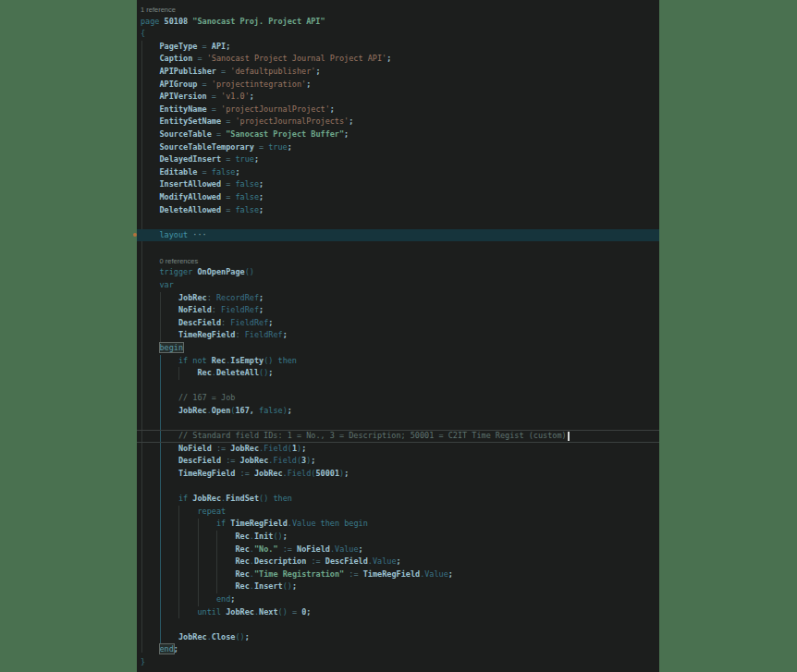  Describe the element at coordinates (398, 273) in the screenshot. I see `code-line: trigger OnOpenPage()` at that location.